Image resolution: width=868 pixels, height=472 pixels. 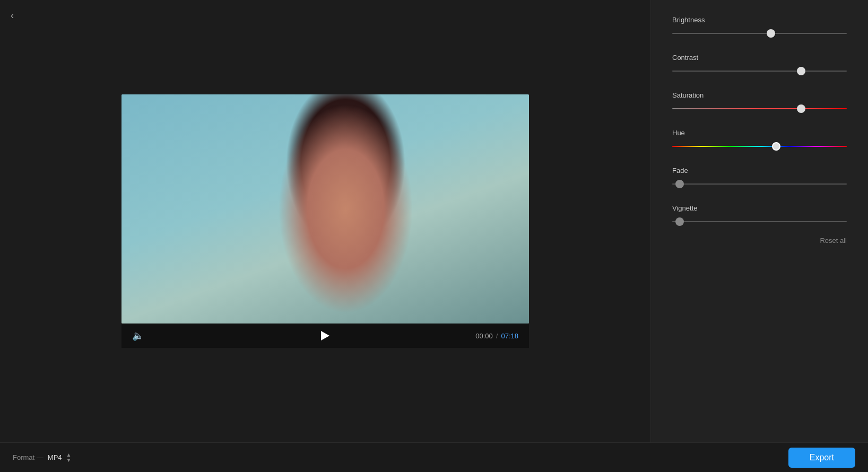 I want to click on contrast-adjustment: Contrast, so click(x=760, y=65).